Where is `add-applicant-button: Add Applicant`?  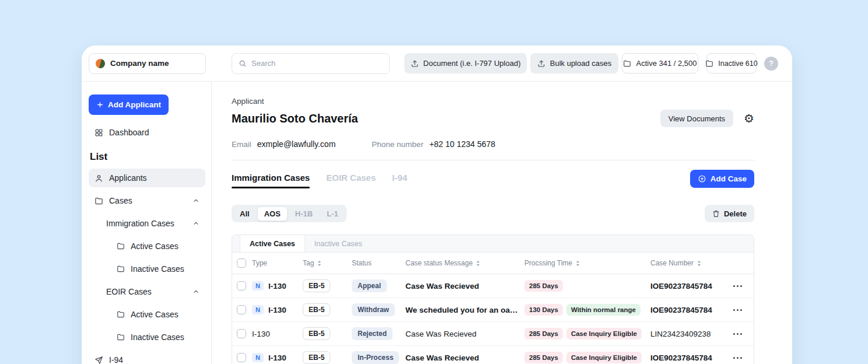 add-applicant-button: Add Applicant is located at coordinates (128, 105).